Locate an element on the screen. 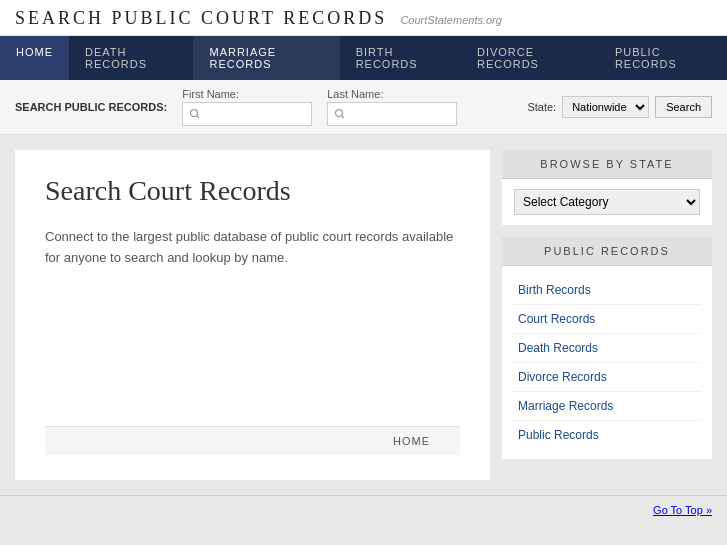 This screenshot has width=727, height=545. nav-item-home: HOME is located at coordinates (34, 58).